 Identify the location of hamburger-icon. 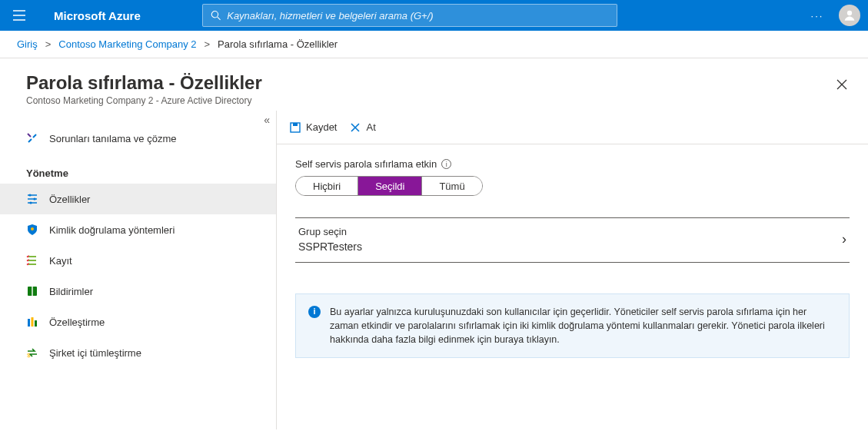
(19, 15).